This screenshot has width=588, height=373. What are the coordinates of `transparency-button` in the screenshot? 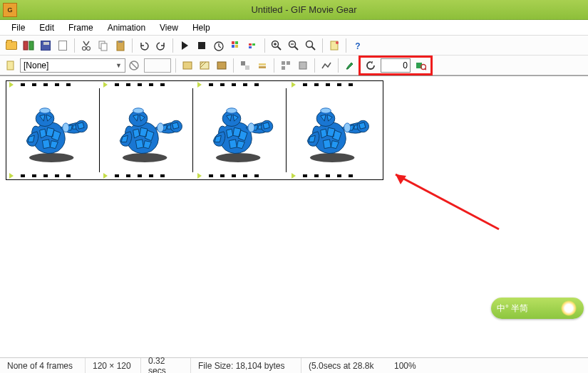 It's located at (134, 65).